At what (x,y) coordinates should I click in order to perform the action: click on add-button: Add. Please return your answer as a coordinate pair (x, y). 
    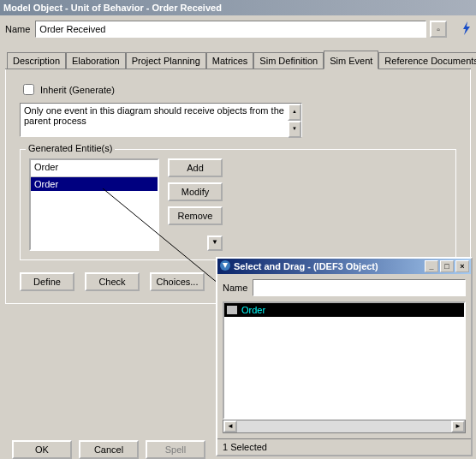
    Looking at the image, I should click on (195, 168).